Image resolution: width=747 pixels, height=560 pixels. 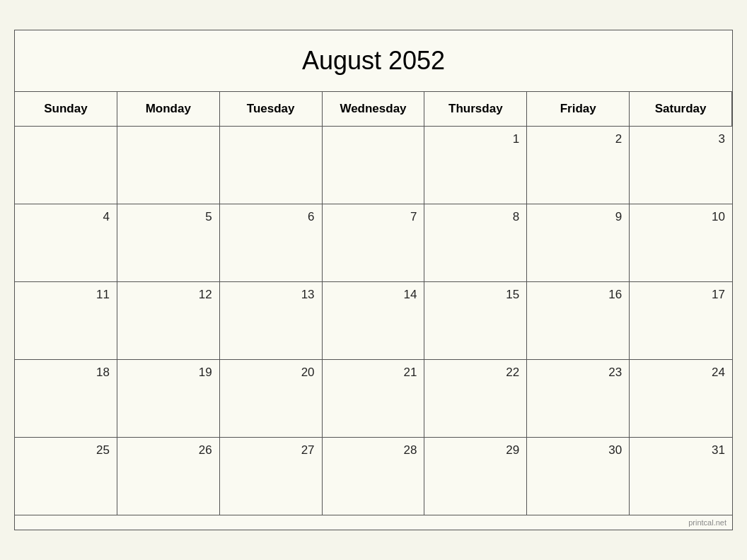 I want to click on day-cell-8: 8, so click(x=475, y=243).